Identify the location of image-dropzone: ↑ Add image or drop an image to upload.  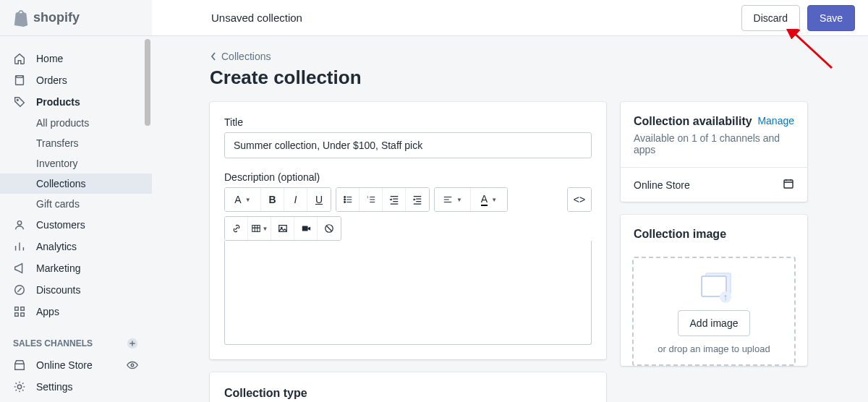
(714, 311).